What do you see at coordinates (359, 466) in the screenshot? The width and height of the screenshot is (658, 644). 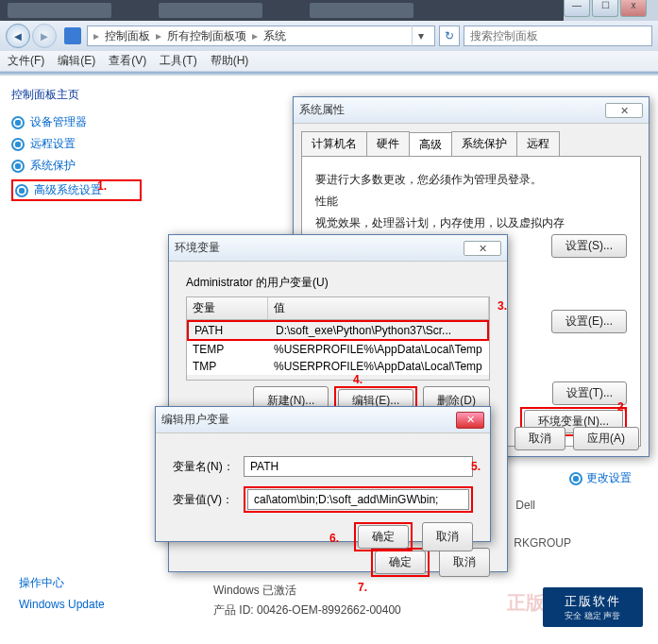 I see `var-name-input` at bounding box center [359, 466].